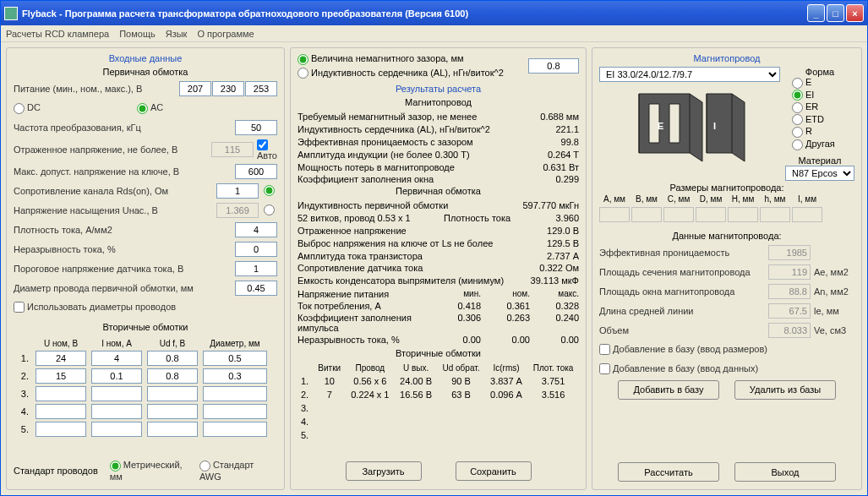 The width and height of the screenshot is (868, 496). I want to click on auto-checkbox: Авто, so click(267, 150).